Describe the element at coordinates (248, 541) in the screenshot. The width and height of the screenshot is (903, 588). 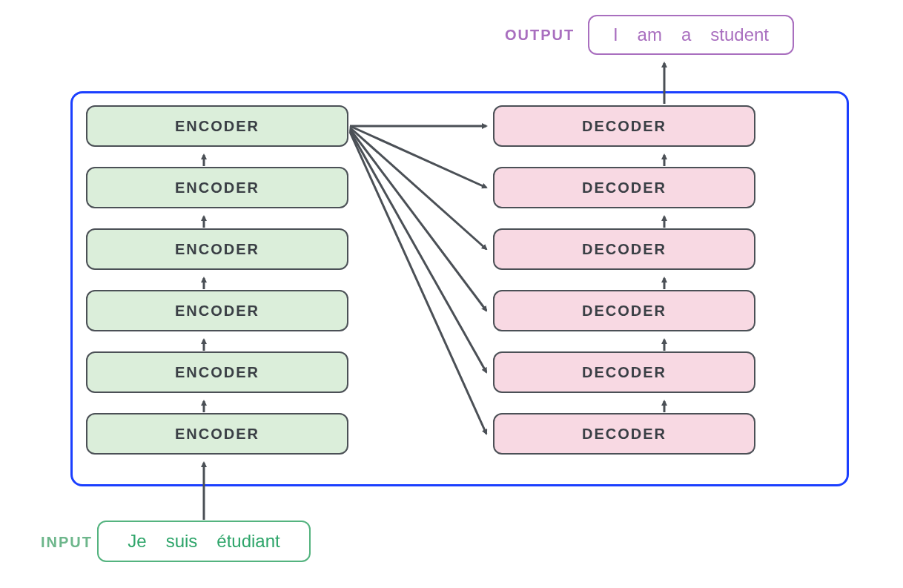
I see `input-token: étudiant` at that location.